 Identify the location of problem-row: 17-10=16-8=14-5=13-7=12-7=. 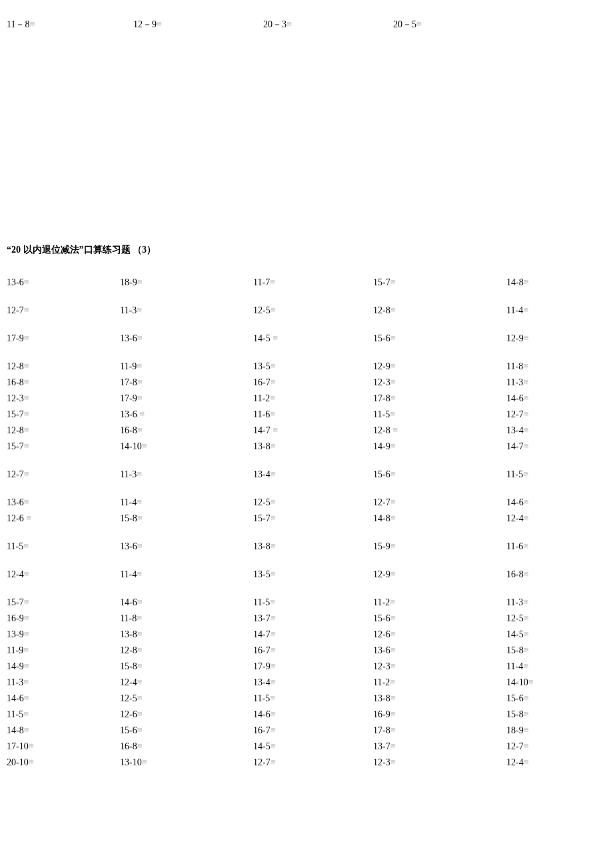
(306, 747).